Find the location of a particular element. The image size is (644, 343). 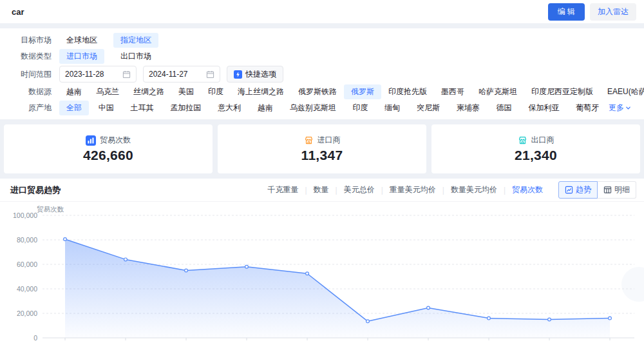

target-market-option: 指定地区 is located at coordinates (136, 40).